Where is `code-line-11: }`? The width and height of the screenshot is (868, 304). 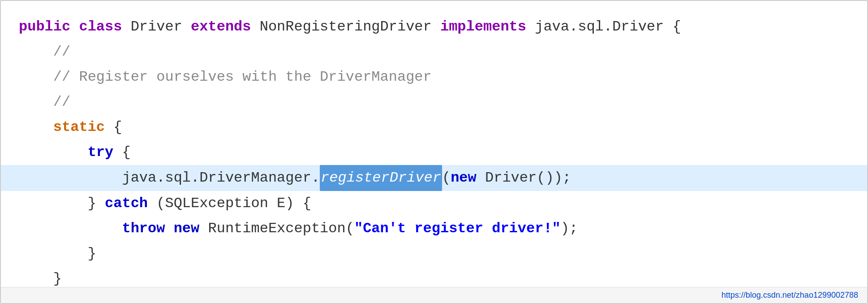 code-line-11: } is located at coordinates (434, 277).